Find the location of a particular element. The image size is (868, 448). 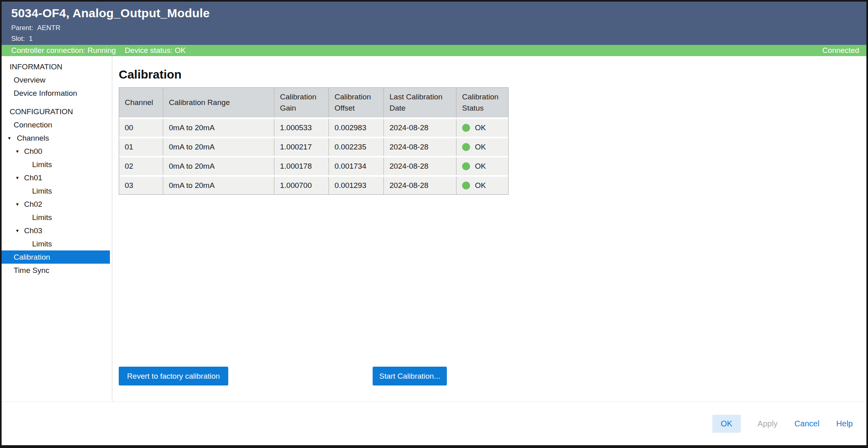

sidebar-item-ch02: ▾ Ch02 is located at coordinates (57, 204).